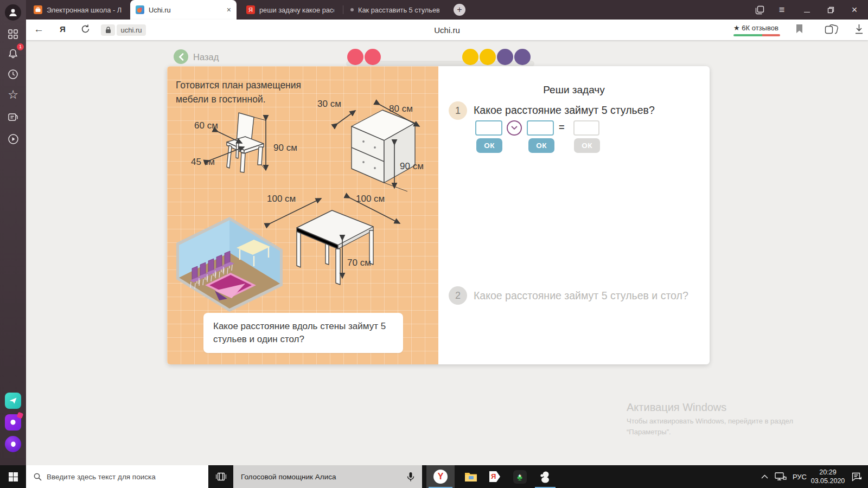  What do you see at coordinates (397, 10) in the screenshot?
I see `tab-how-to-place: Как расставить 5 стульев т` at bounding box center [397, 10].